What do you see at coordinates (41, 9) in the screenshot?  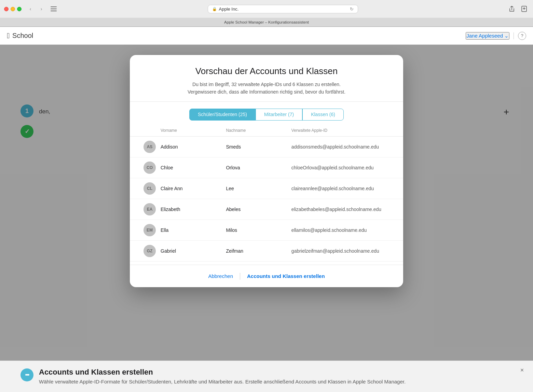 I see `forward-button: ›` at bounding box center [41, 9].